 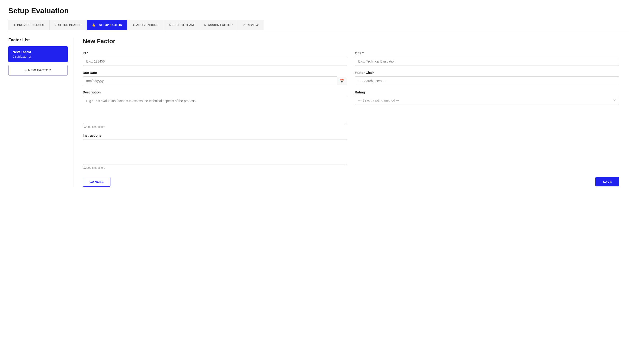 I want to click on form-heading: New Factor, so click(x=351, y=41).